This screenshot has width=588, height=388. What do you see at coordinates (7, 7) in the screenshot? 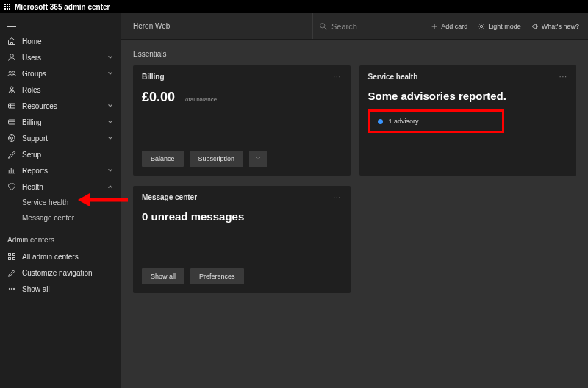
I see `app-launcher-icon` at bounding box center [7, 7].